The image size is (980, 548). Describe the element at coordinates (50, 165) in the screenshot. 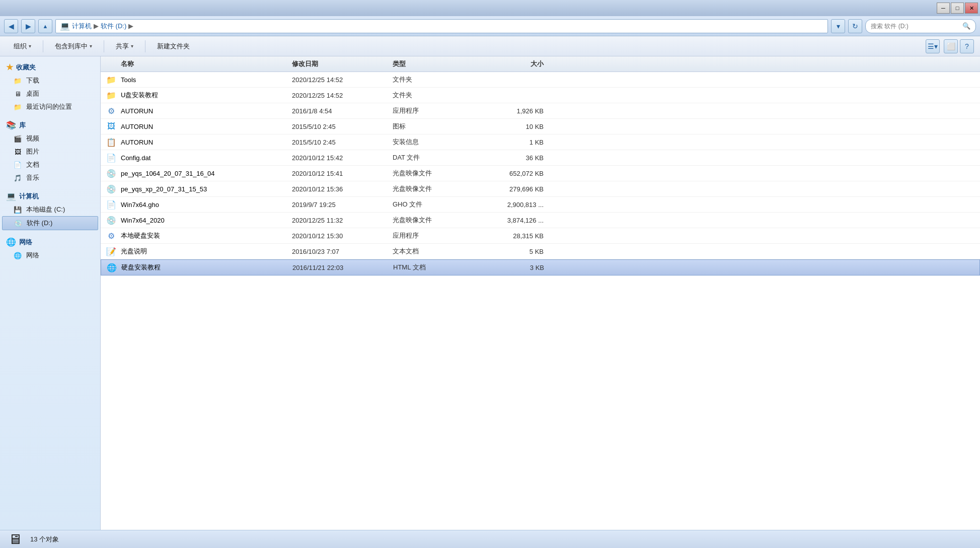

I see `sidebar-item-documents: 📄 文档` at that location.